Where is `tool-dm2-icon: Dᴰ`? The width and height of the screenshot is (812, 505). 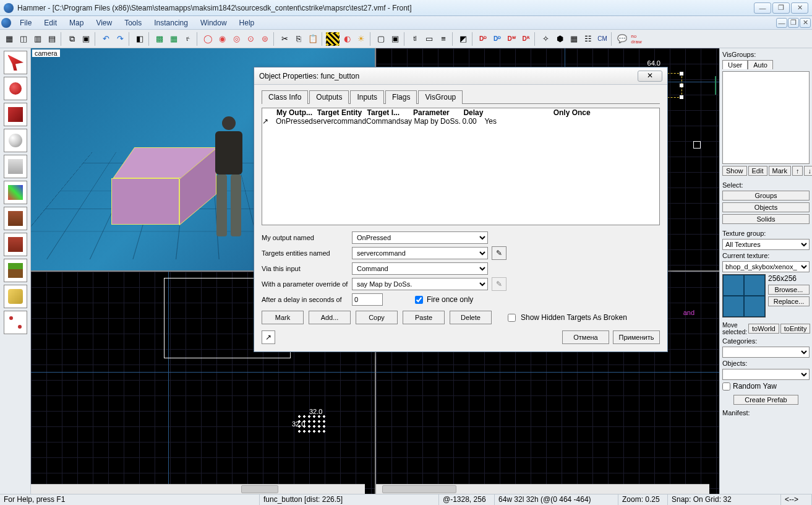 tool-dm2-icon: Dᴰ is located at coordinates (497, 39).